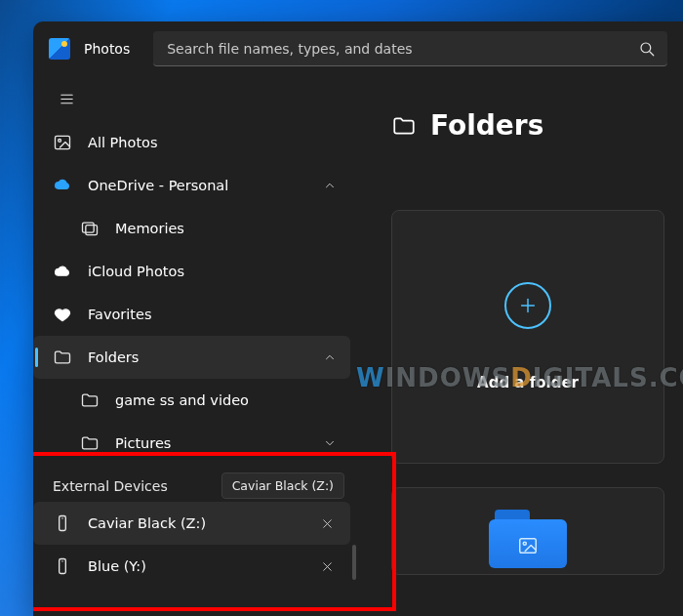  What do you see at coordinates (528, 531) in the screenshot?
I see `folder-tile` at bounding box center [528, 531].